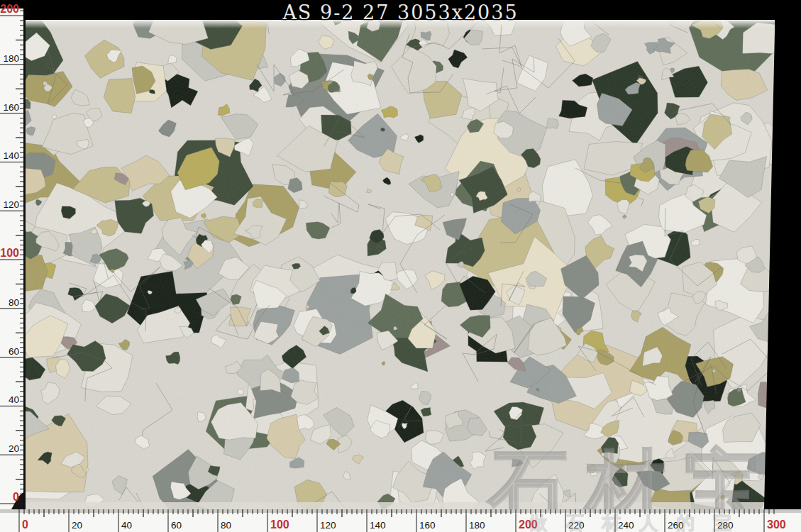 The width and height of the screenshot is (801, 532). Describe the element at coordinates (400, 13) in the screenshot. I see `slab-title: AS 9-2 27 3053x2035` at that location.